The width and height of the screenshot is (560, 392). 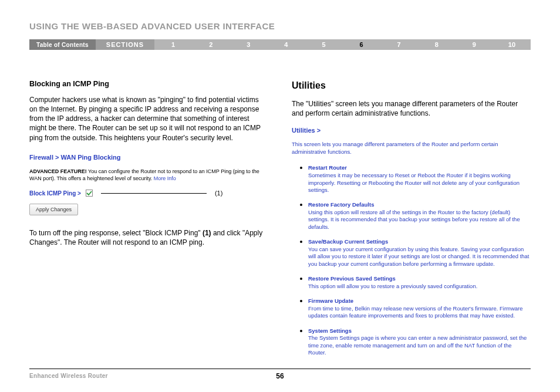 I want to click on system-settings-link: System Settings, so click(x=419, y=331).